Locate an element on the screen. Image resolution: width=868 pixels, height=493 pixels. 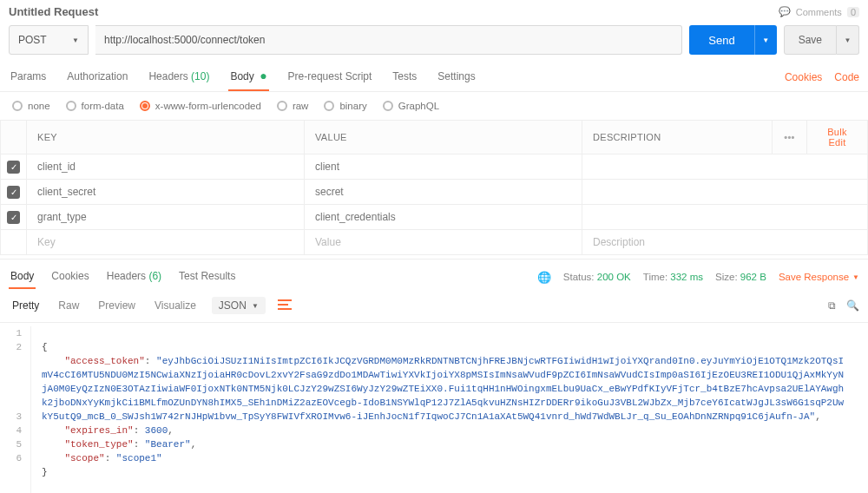
status-block: Status: 200 OK is located at coordinates (597, 277).